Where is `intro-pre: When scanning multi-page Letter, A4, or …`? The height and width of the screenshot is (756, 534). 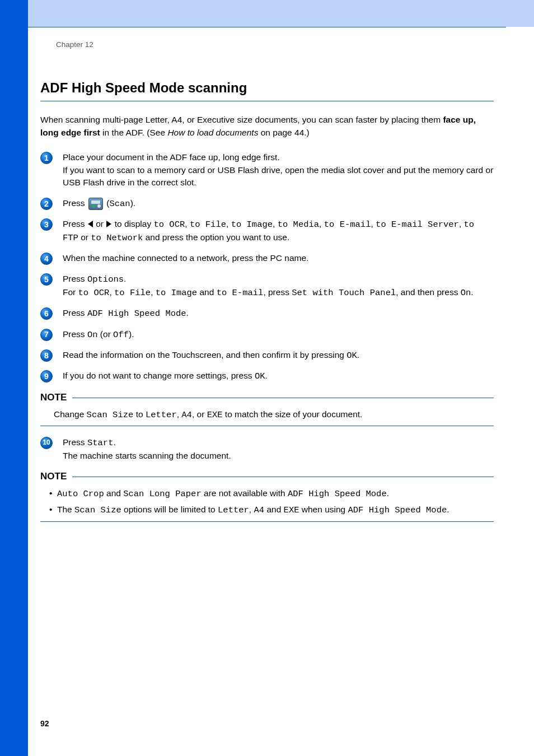 intro-pre: When scanning multi-page Letter, A4, or … is located at coordinates (242, 120).